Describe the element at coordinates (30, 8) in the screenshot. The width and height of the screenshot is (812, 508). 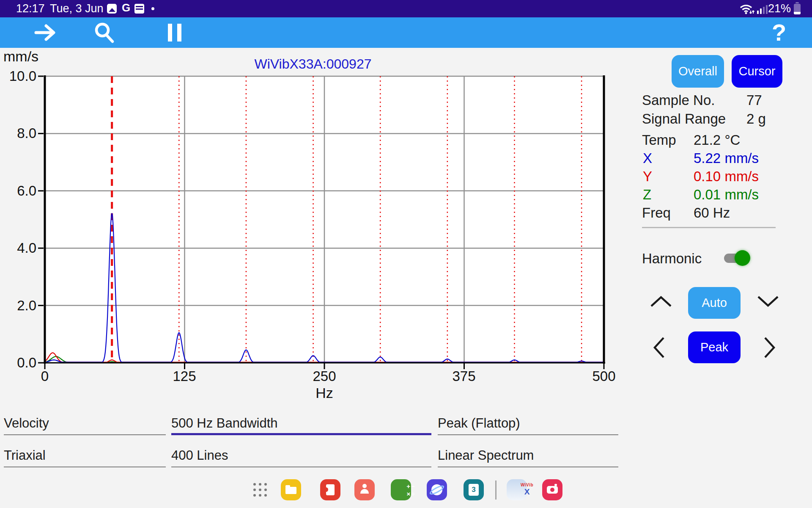
I see `clock: 12:17` at that location.